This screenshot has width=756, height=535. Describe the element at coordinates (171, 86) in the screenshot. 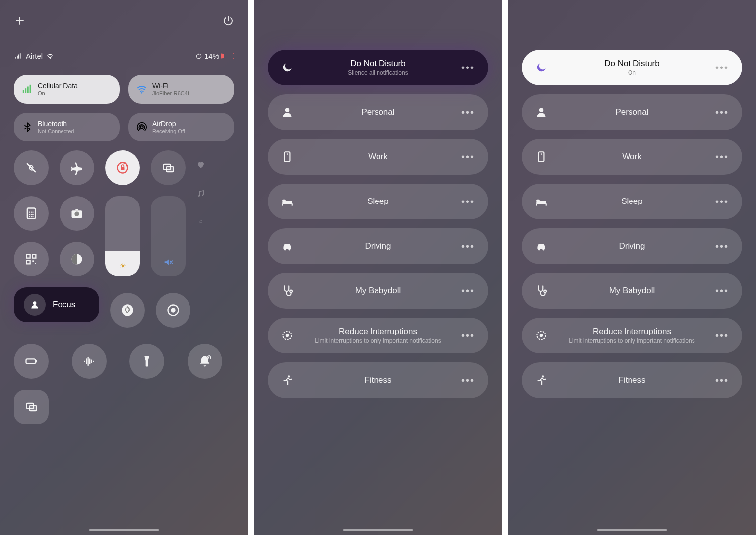

I see `wifi-title: Wi-Fi` at that location.